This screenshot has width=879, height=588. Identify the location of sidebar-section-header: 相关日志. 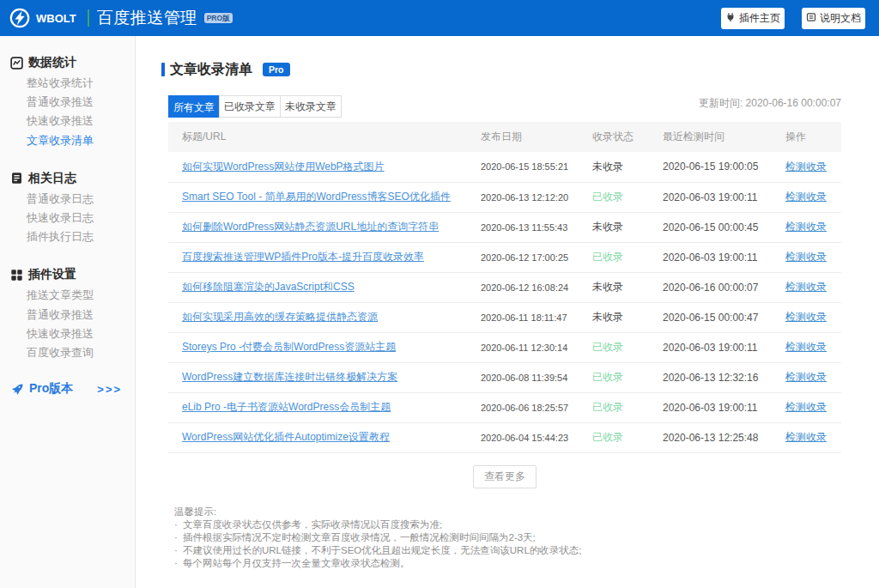
(67, 179).